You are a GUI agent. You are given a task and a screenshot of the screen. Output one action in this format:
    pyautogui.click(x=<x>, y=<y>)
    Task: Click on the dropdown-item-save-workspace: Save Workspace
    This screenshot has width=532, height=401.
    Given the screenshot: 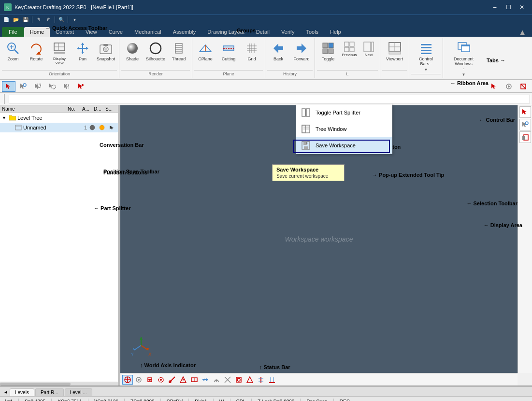 What is the action you would take?
    pyautogui.click(x=344, y=145)
    